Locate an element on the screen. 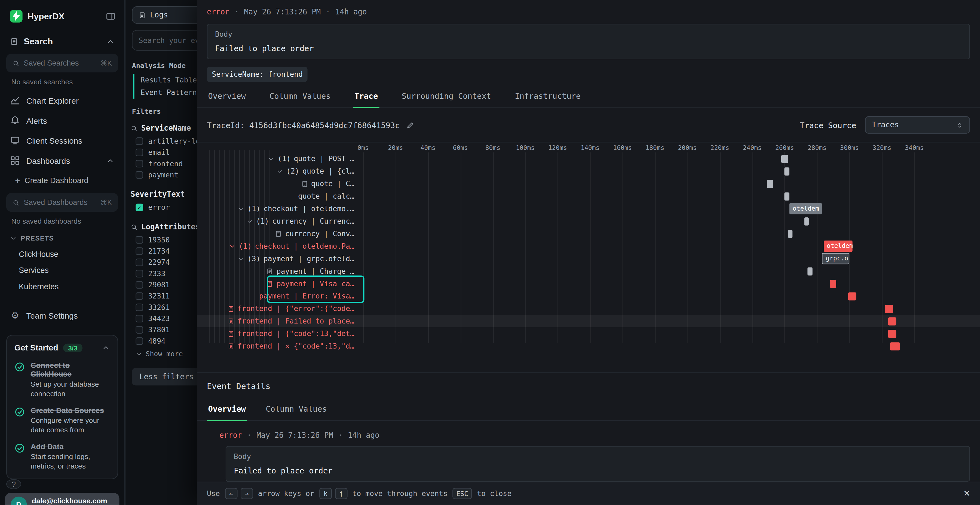 This screenshot has height=505, width=980. trace-row: currency | Conv… is located at coordinates (588, 233).